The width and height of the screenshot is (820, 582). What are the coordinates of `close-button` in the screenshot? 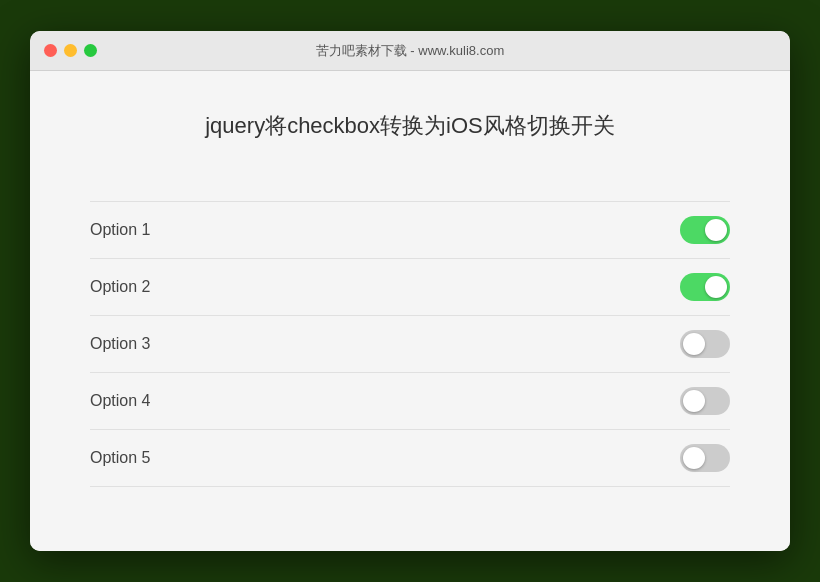 It's located at (50, 50).